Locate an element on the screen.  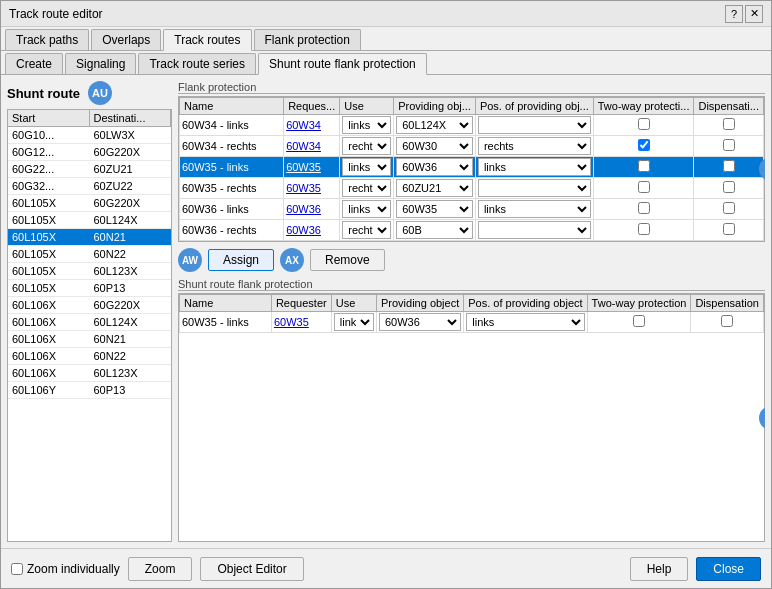
aw-badge: AW is located at coordinates (190, 260).